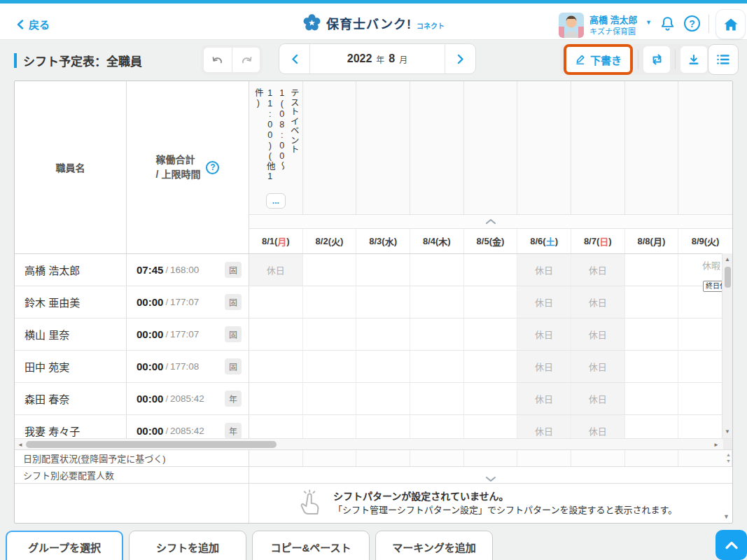  Describe the element at coordinates (295, 59) in the screenshot. I see `prev-month-button` at that location.